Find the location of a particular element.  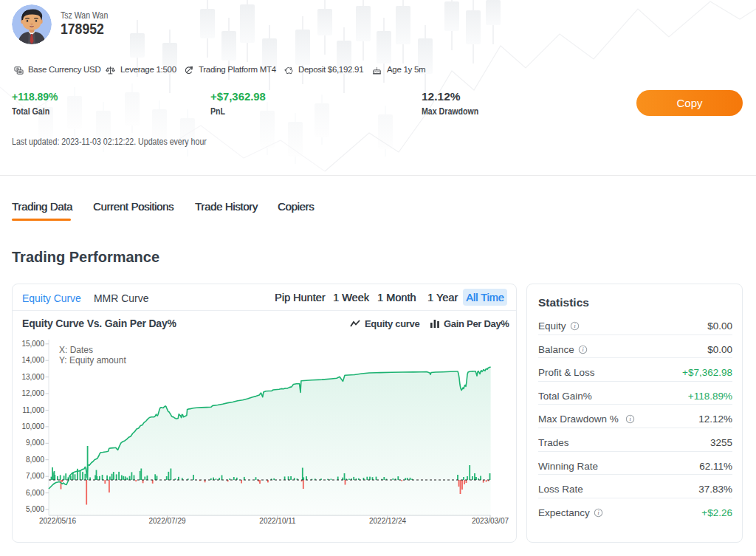

svg-text: 13,000 is located at coordinates (32, 377).